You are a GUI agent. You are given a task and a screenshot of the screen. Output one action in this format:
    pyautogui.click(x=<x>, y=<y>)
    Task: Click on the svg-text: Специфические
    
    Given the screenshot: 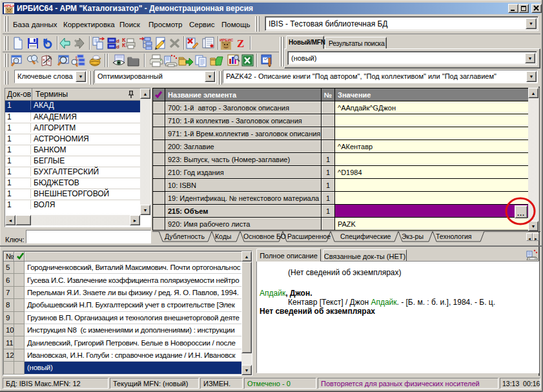 What is the action you would take?
    pyautogui.click(x=365, y=236)
    